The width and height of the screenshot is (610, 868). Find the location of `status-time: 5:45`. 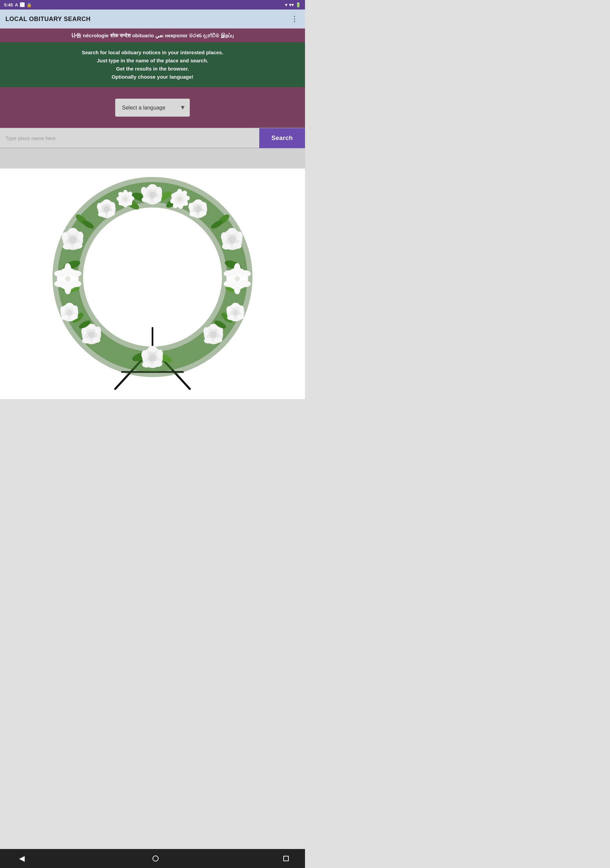

status-time: 5:45 is located at coordinates (8, 5).